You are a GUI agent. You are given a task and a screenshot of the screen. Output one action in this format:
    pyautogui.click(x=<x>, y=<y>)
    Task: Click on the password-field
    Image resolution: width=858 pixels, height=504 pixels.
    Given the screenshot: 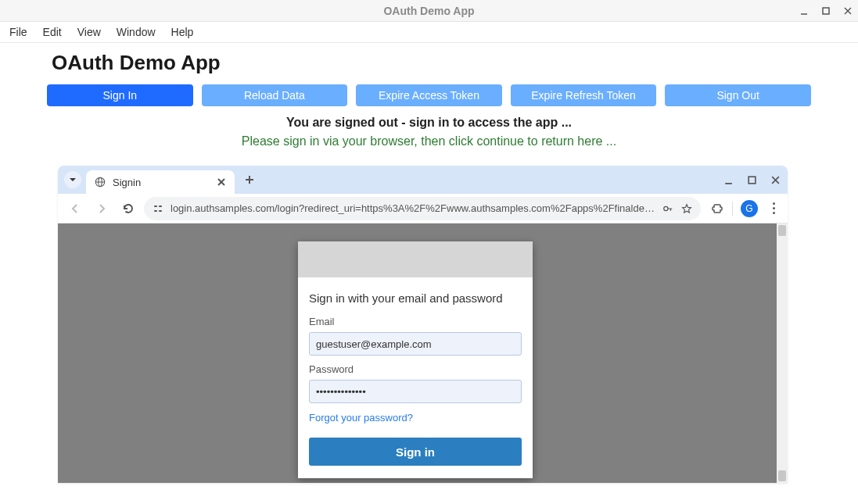 What is the action you would take?
    pyautogui.click(x=415, y=391)
    